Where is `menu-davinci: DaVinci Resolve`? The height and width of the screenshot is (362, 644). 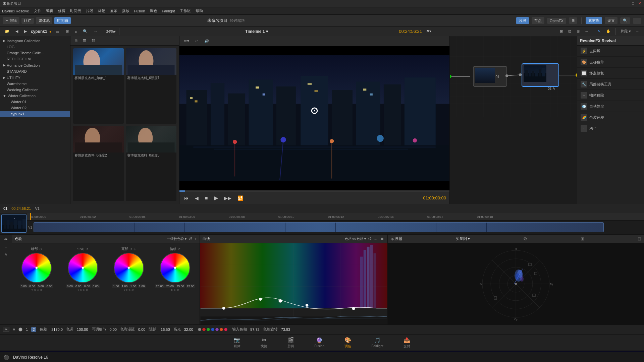 menu-davinci: DaVinci Resolve is located at coordinates (15, 11).